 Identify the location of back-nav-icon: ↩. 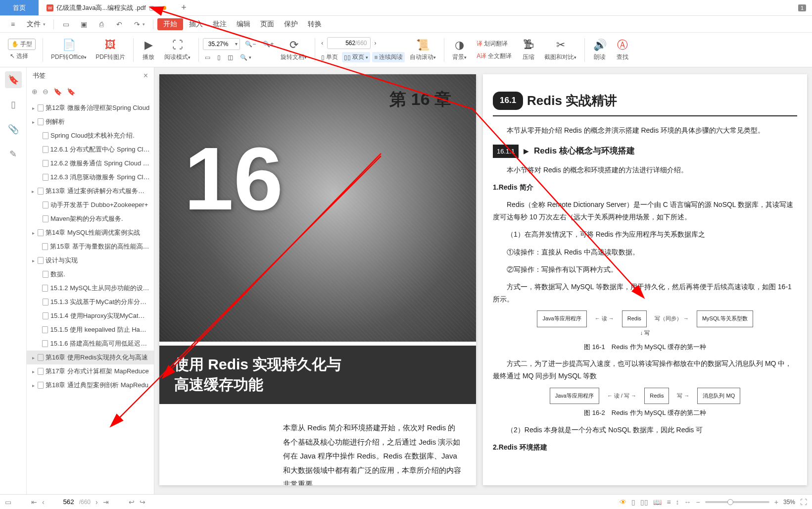
(132, 502).